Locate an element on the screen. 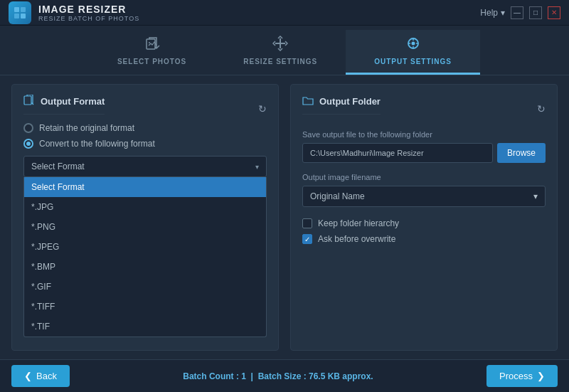 This screenshot has width=569, height=392. convert-format-option: Convert to the following format is located at coordinates (145, 144).